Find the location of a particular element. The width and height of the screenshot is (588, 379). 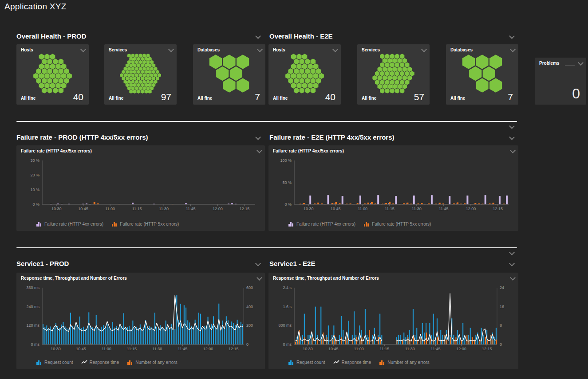

failure-rate-prod-tile: Failure rate (HTTP 4xx/5xx errors) 0 %10… is located at coordinates (141, 188).